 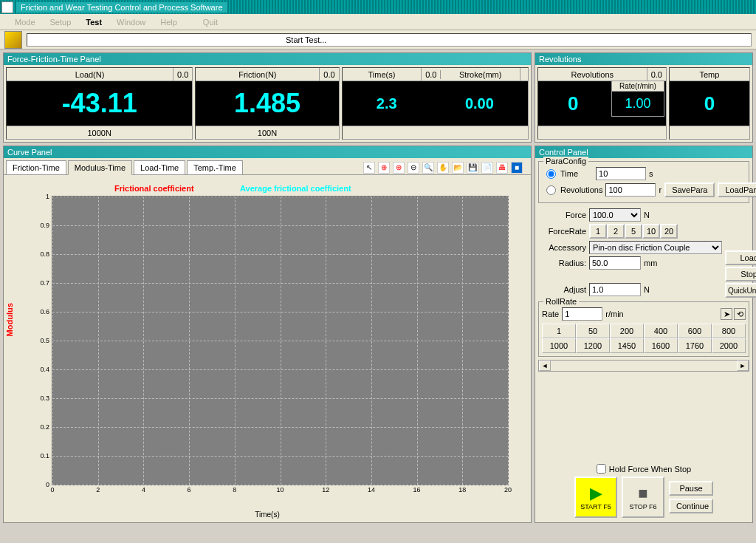 What do you see at coordinates (638, 99) in the screenshot?
I see `rate-box: Rate(r/min) 1.00` at bounding box center [638, 99].